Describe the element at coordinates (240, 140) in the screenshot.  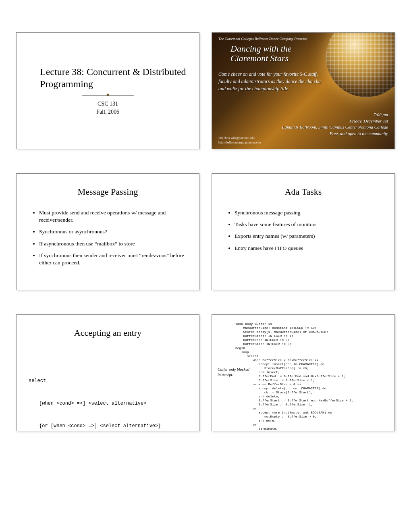
I see `flyer-contact: fmi chris.witt@pomona.edu http://ballroo…` at that location.